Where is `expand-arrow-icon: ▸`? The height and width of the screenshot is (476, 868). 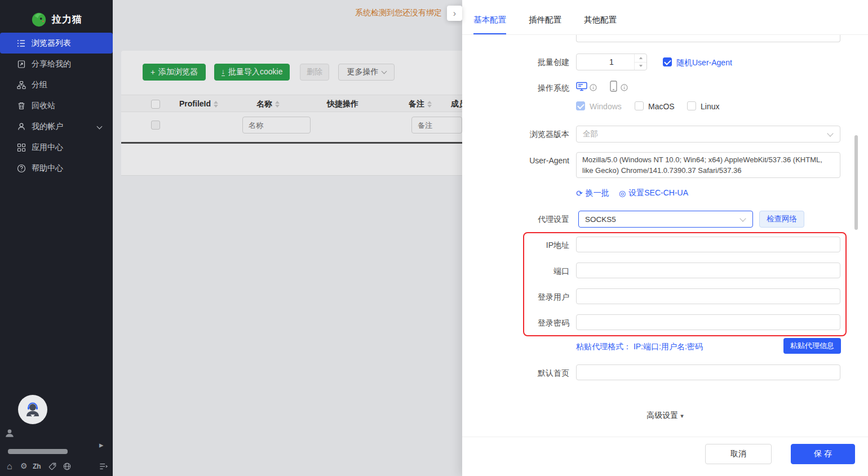 expand-arrow-icon: ▸ is located at coordinates (101, 445).